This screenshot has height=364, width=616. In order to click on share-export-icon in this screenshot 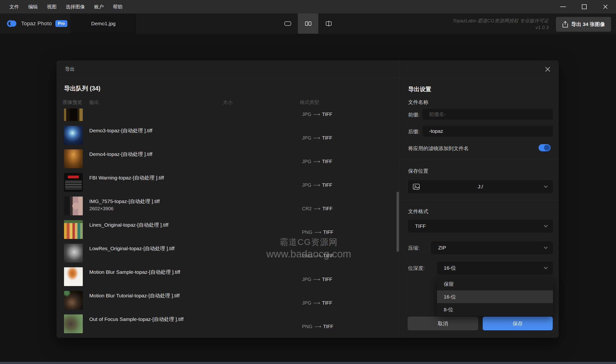, I will do `click(565, 24)`.